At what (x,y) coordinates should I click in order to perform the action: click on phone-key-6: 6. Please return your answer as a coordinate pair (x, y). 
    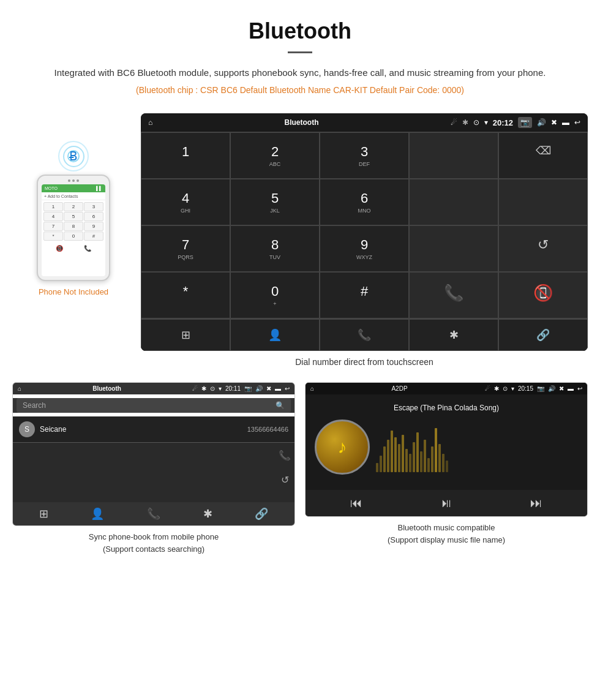
    Looking at the image, I should click on (94, 217).